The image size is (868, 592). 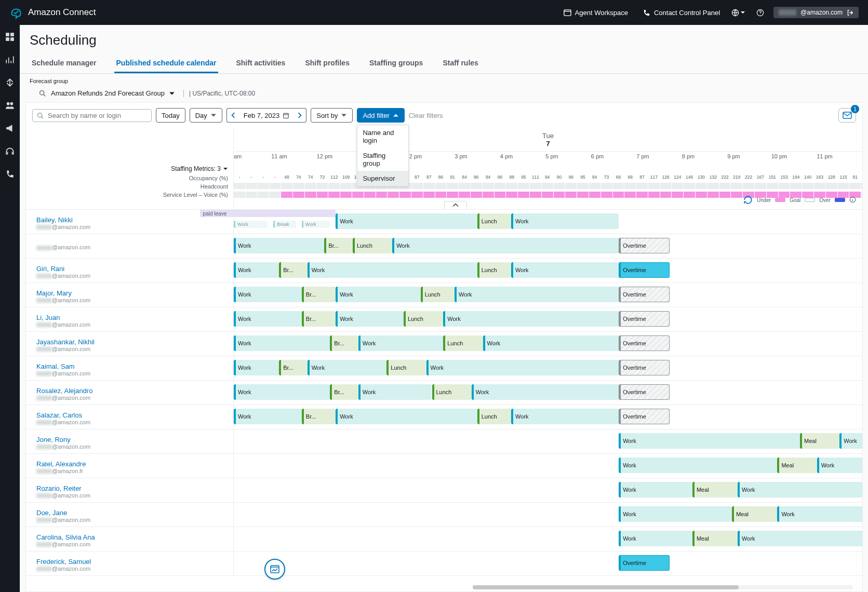 What do you see at coordinates (10, 105) in the screenshot?
I see `nav-users-icon` at bounding box center [10, 105].